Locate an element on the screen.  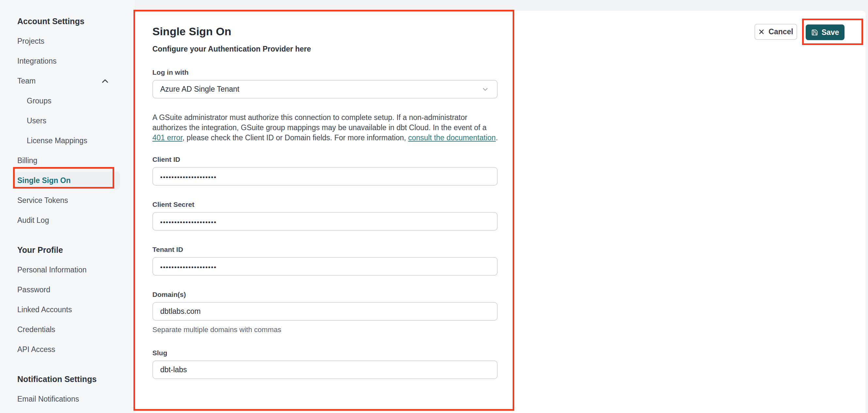
tenant-id-input: •••••••••••••••••••• is located at coordinates (325, 266).